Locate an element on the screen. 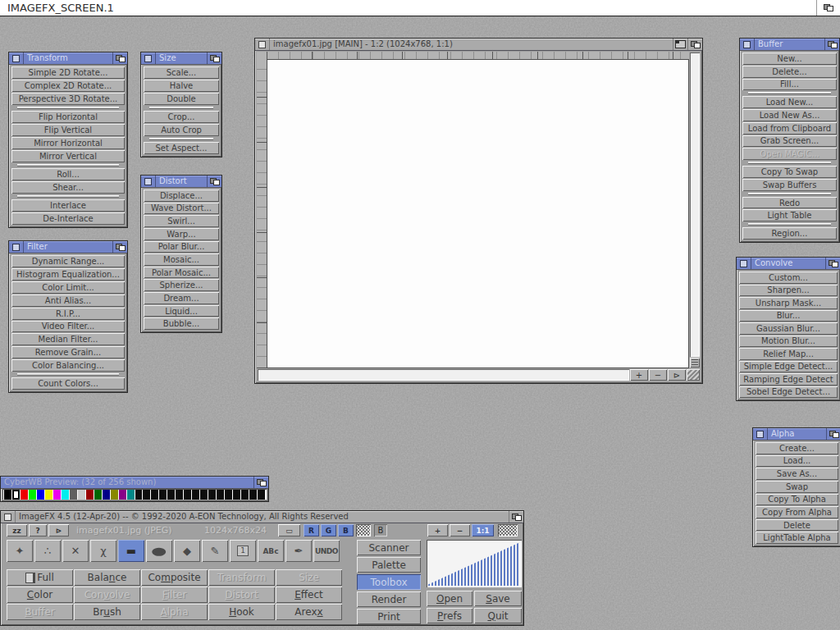 This screenshot has width=840, height=630. zoom-icon is located at coordinates (680, 44).